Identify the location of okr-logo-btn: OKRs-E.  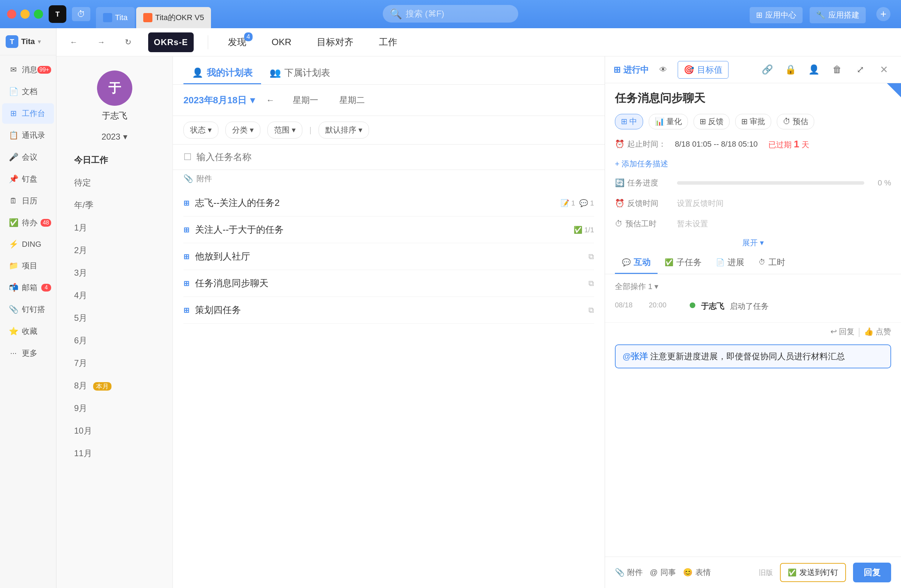
(171, 42).